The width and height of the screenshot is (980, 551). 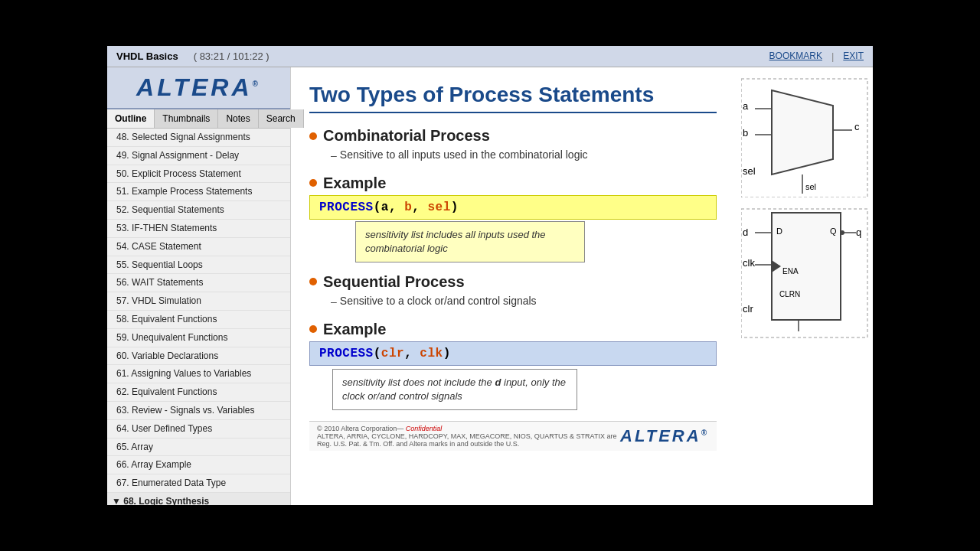 I want to click on titlebar: VHDL Basics ( 83:21 / 101:22 ) BOOKMARK …, so click(x=490, y=57).